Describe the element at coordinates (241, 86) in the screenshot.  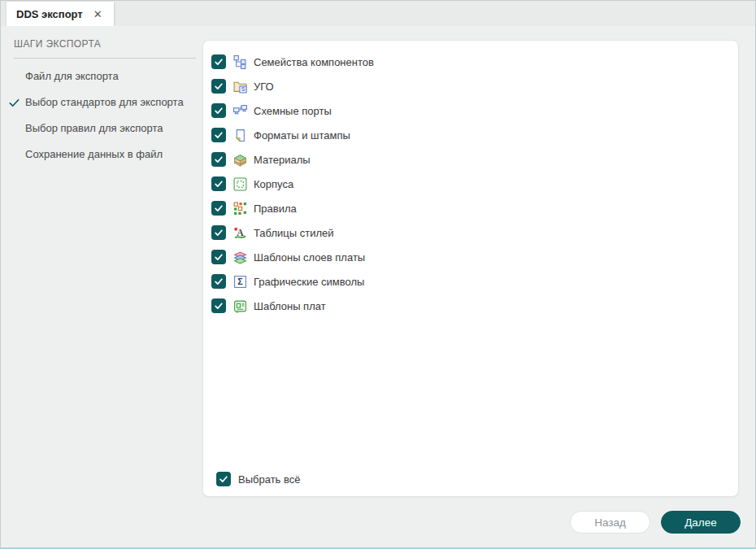
I see `ugo-folder-icon: S` at that location.